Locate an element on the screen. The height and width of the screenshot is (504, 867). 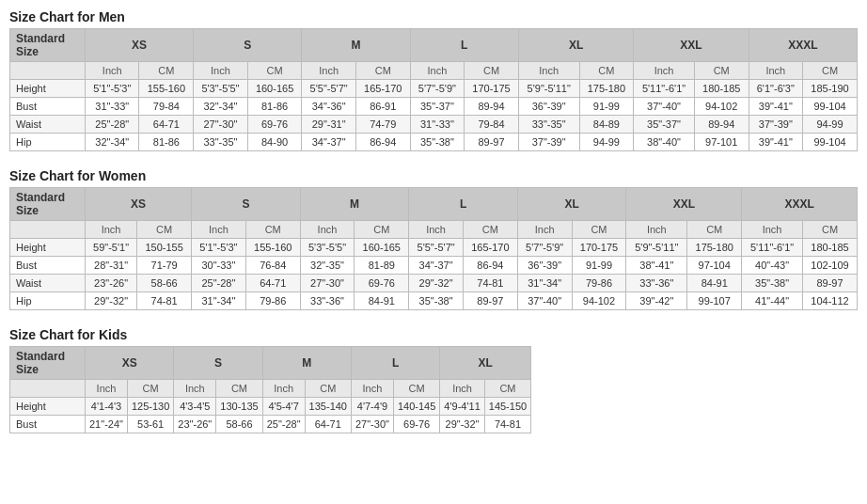
men-xl-inch: Inch is located at coordinates (549, 71).